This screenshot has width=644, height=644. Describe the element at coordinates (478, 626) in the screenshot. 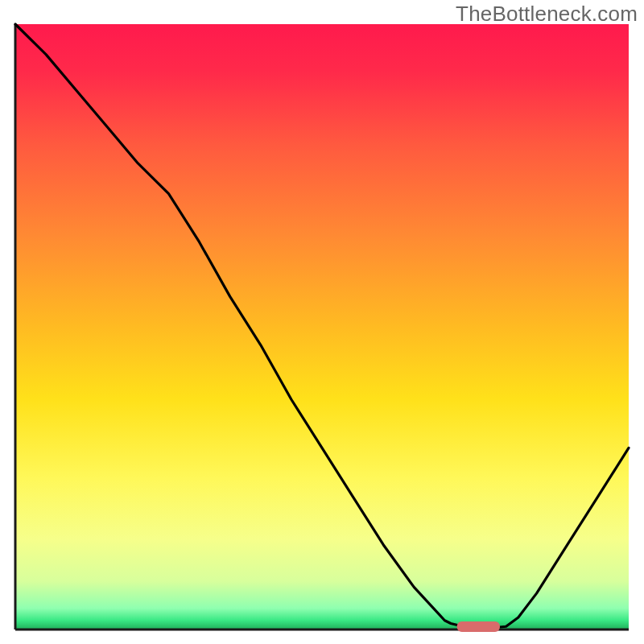

I see `optimal-marker` at that location.